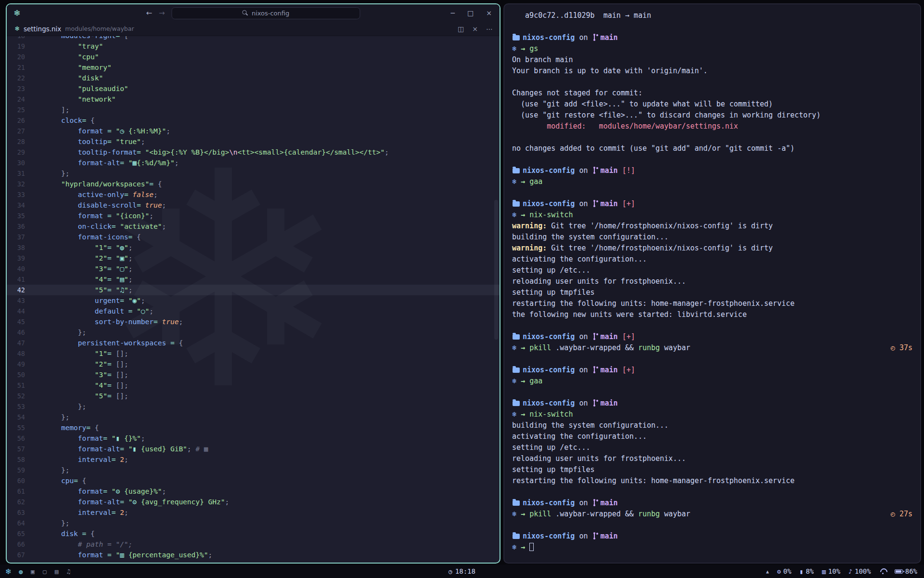 The height and width of the screenshot is (578, 924). What do you see at coordinates (16, 417) in the screenshot?
I see `line-number: 54` at bounding box center [16, 417].